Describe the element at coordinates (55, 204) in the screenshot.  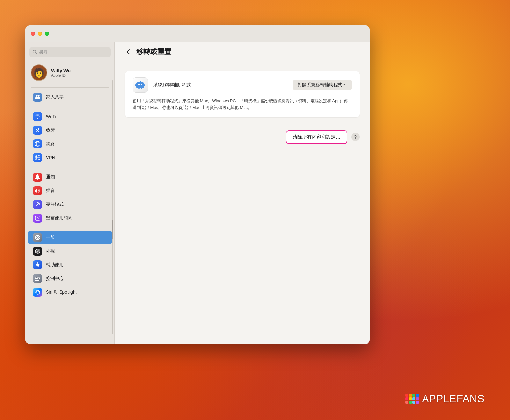
I see `focus-label: 專注模式` at that location.